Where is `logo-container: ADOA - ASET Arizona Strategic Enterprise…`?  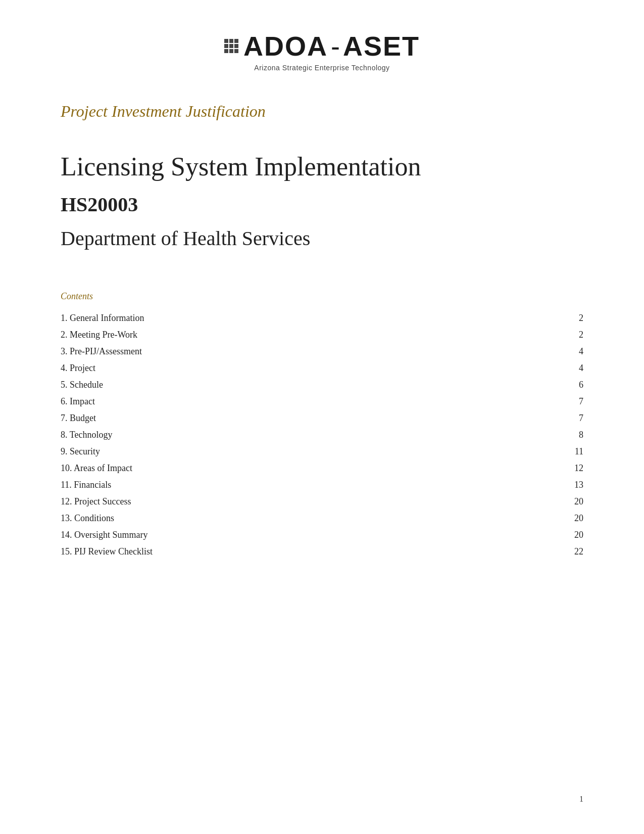
logo-container: ADOA - ASET Arizona Strategic Enterprise… is located at coordinates (322, 51).